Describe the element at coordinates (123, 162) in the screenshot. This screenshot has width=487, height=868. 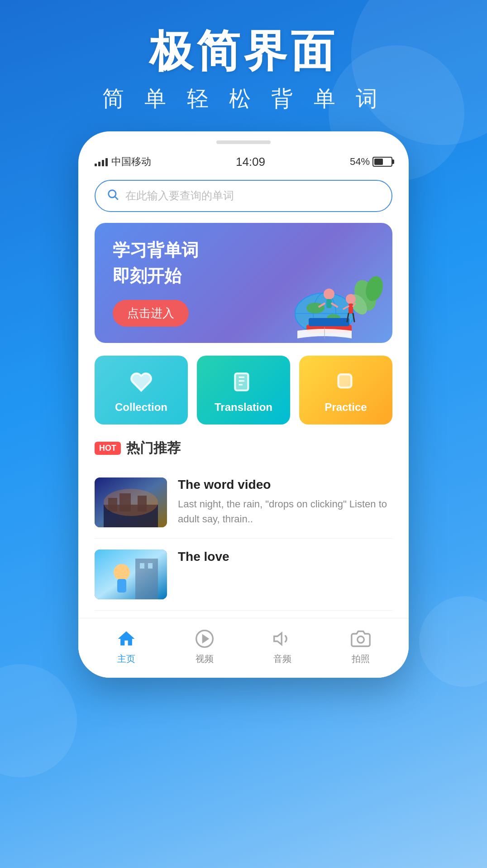
I see `status-left: 中国移动` at that location.